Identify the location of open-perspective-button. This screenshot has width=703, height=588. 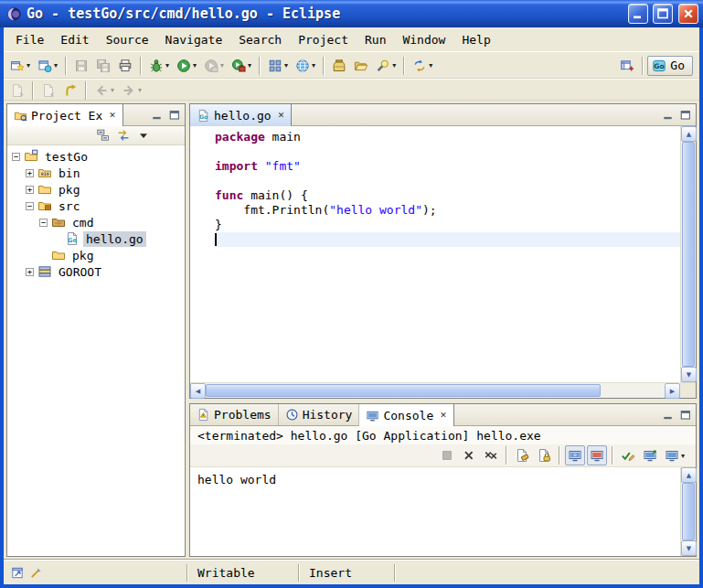
(627, 66).